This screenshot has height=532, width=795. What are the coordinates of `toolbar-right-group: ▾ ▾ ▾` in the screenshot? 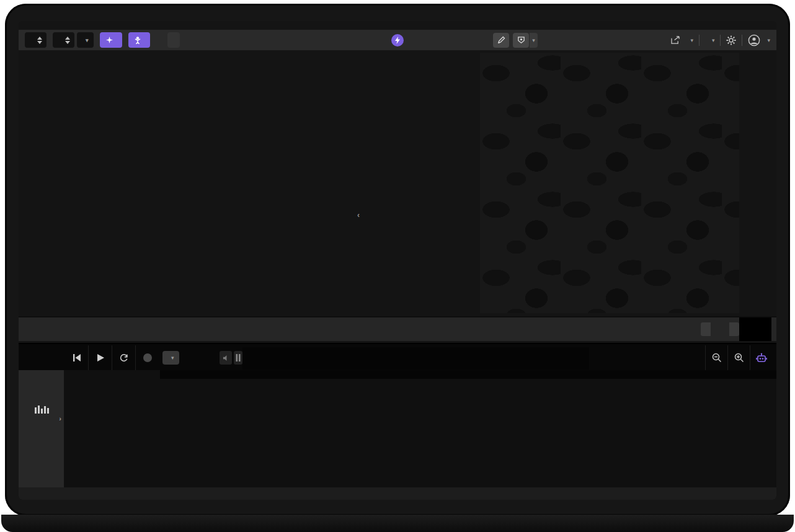 It's located at (721, 40).